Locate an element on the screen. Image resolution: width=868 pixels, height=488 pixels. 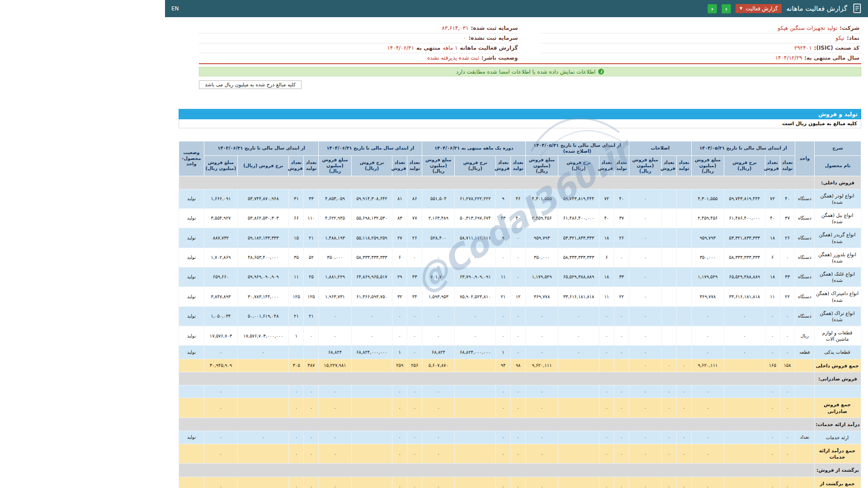
nav-forward-button: › is located at coordinates (726, 9).